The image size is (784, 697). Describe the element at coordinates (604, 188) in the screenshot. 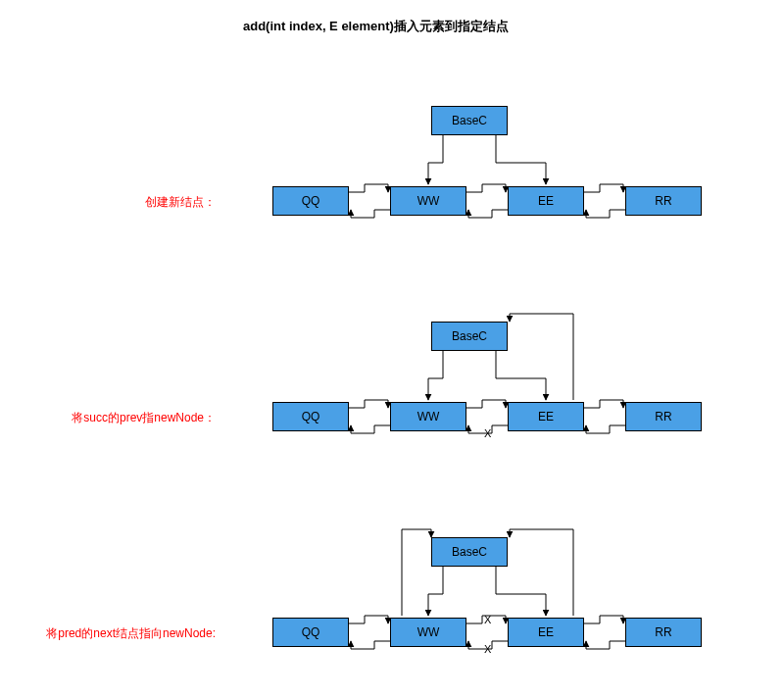

I see `arrow-ee-rr-fwd` at that location.